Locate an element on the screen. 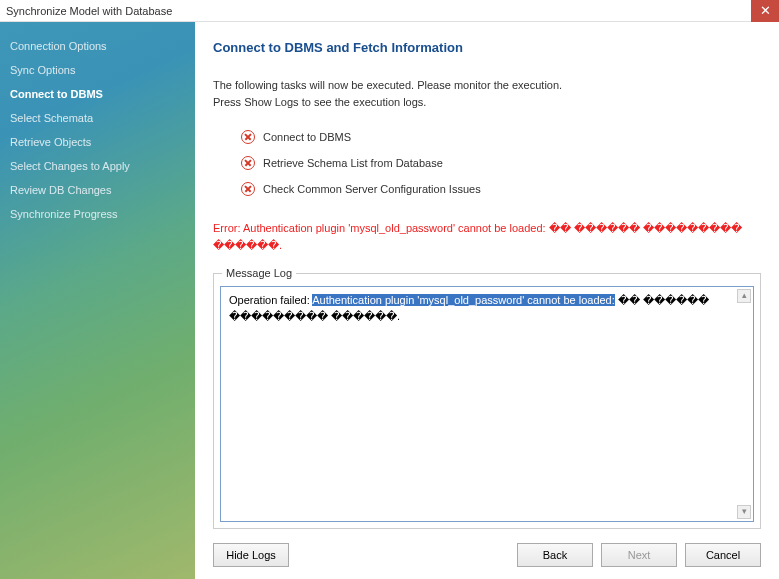 This screenshot has width=779, height=579. back-button: Back is located at coordinates (555, 555).